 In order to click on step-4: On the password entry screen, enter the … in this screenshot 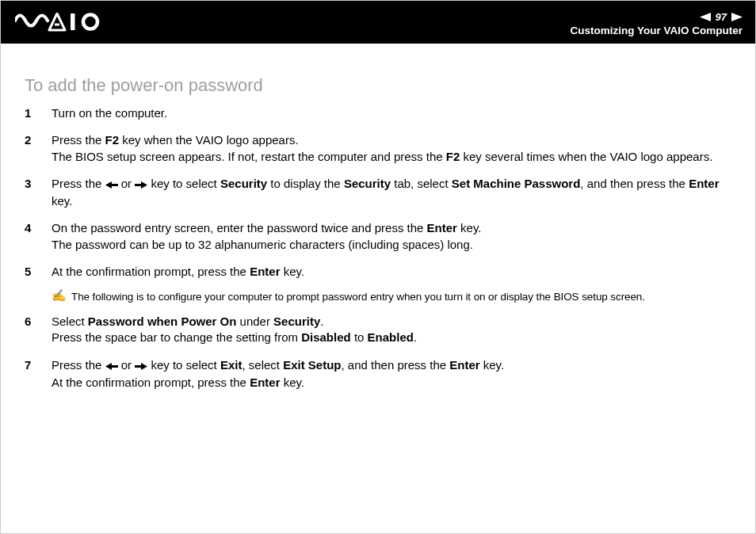, I will do `click(378, 236)`.